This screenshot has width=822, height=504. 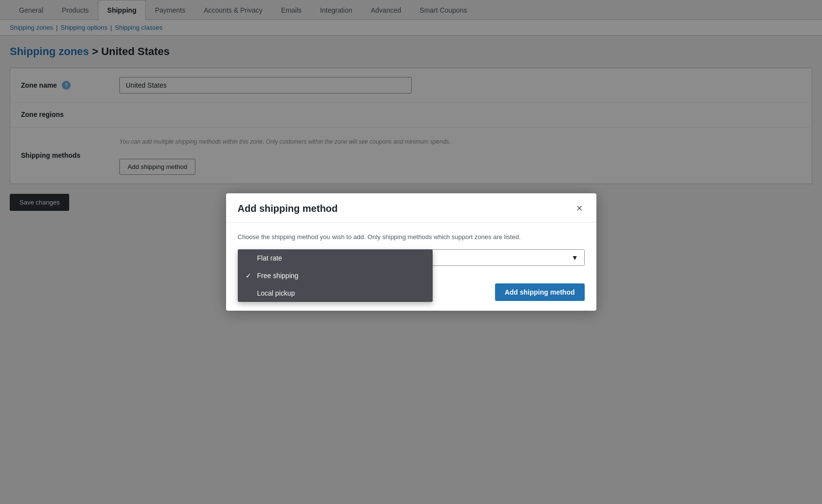 I want to click on local-pickup-checkmark, so click(x=249, y=293).